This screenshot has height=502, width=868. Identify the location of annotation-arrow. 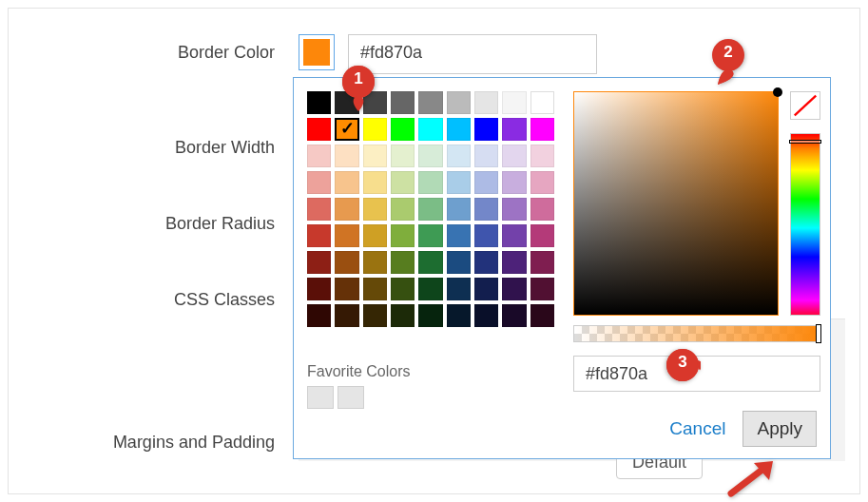
(752, 478).